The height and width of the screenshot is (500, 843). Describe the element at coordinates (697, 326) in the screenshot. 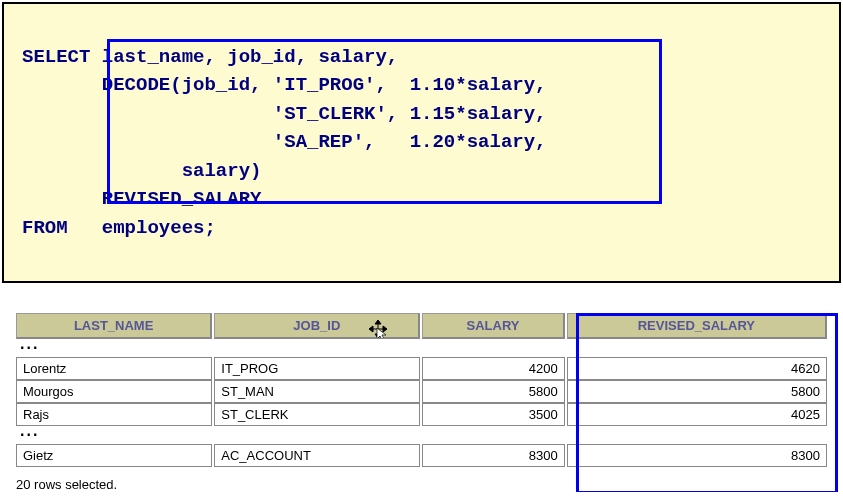

I see `header-revised-salary: REVISED_SALARY` at that location.